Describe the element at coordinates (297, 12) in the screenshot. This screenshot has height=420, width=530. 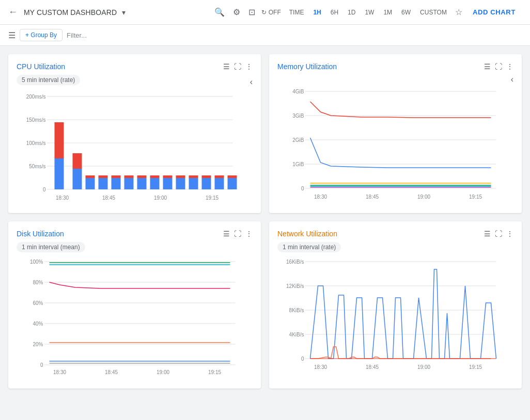
I see `time-btn-time: TIME` at that location.